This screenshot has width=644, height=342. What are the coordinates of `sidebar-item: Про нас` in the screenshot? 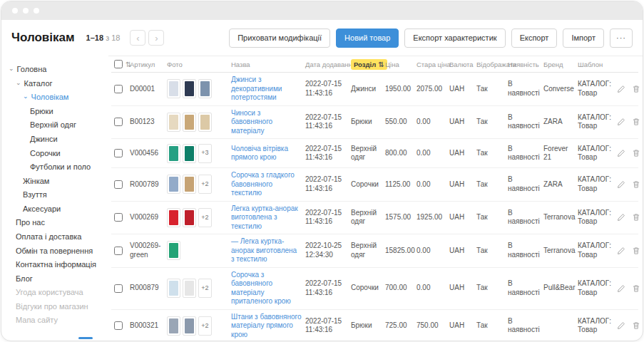 It's located at (58, 223).